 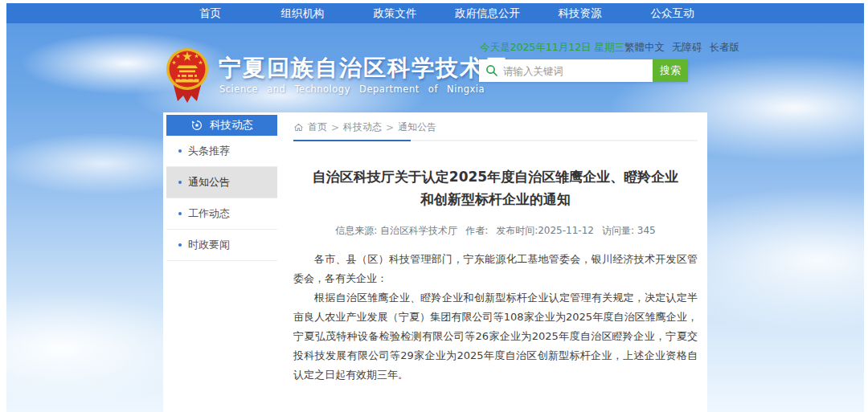 What do you see at coordinates (352, 141) in the screenshot?
I see `breadcrumb-divider-accent` at bounding box center [352, 141].